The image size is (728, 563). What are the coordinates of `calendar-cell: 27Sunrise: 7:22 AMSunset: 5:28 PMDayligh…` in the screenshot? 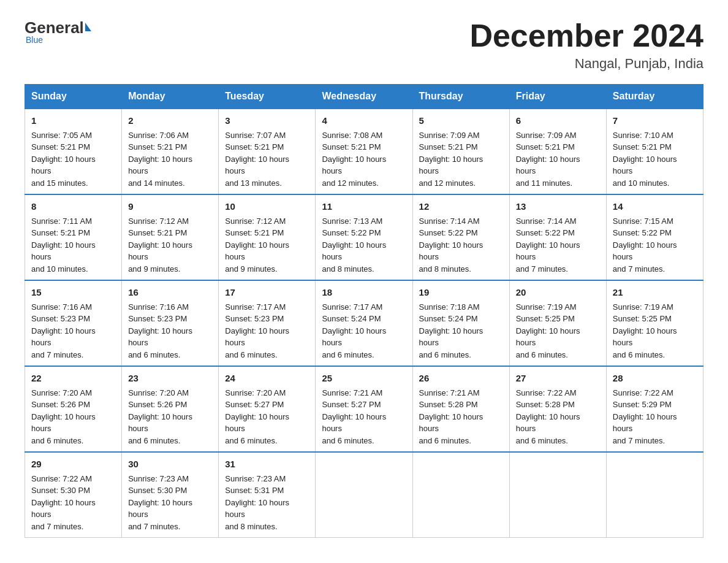 It's located at (558, 409).